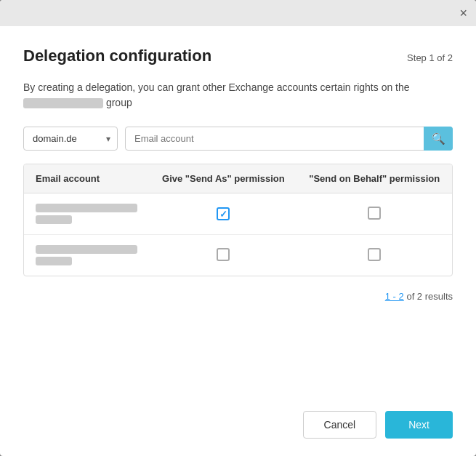 The width and height of the screenshot is (476, 456). Describe the element at coordinates (289, 138) in the screenshot. I see `search-input-wrapper: 🔍` at that location.